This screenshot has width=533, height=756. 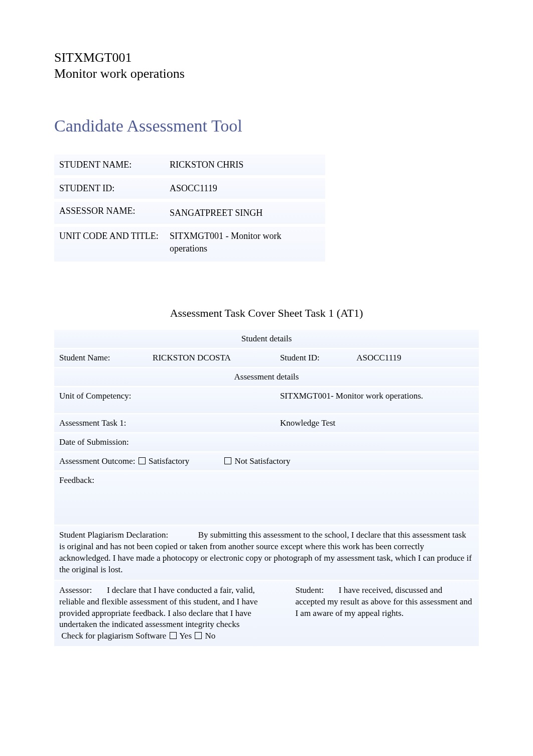 I want to click on table-student-id-value: ASOCC1119, so click(x=415, y=358).